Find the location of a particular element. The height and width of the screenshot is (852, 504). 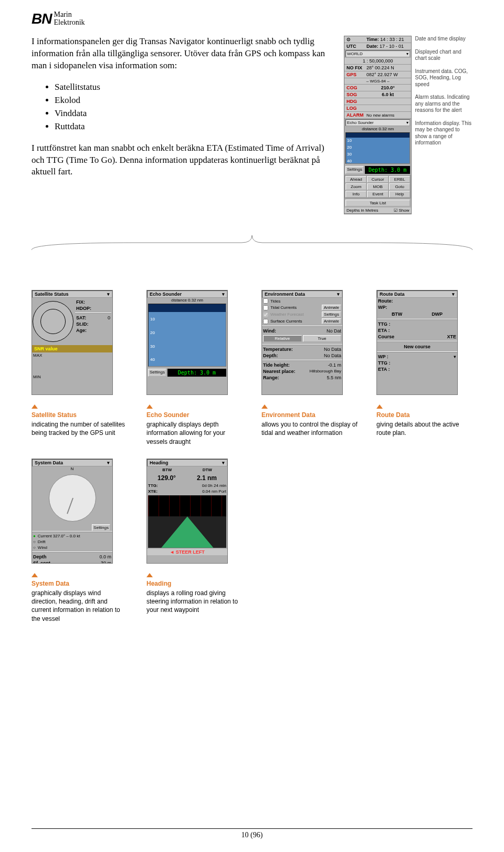

help-button: Help is located at coordinates (400, 194).